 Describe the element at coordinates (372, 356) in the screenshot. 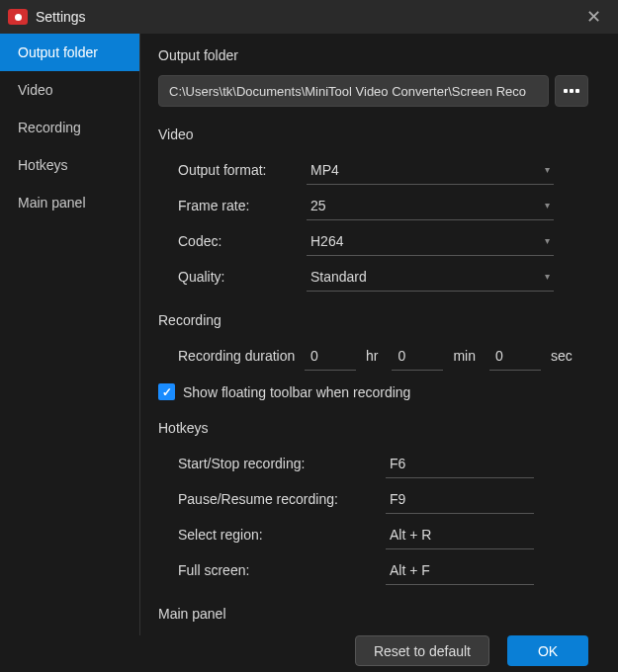

I see `hr-unit: hr` at that location.